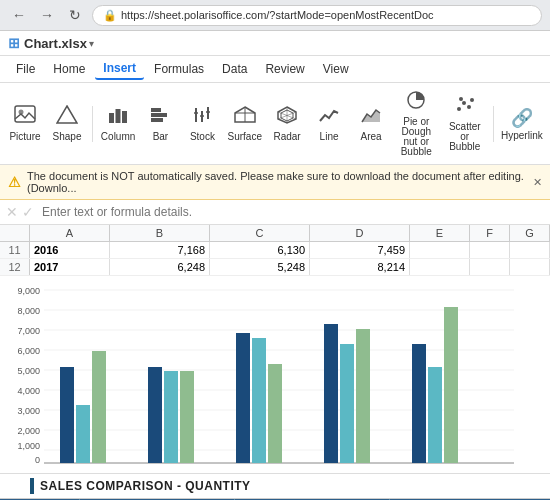 The height and width of the screenshot is (500, 550). I want to click on radar-icon, so click(287, 118).